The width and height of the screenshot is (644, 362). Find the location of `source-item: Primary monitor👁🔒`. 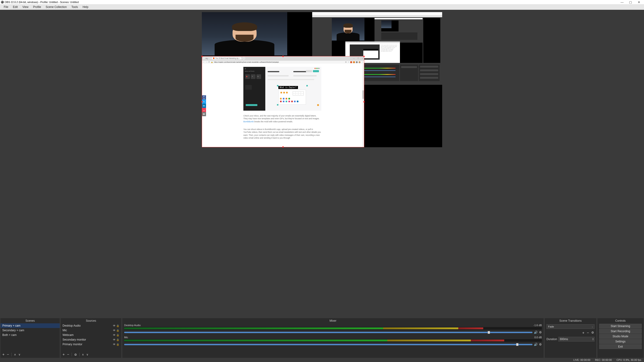

source-item: Primary monitor👁🔒 is located at coordinates (91, 344).